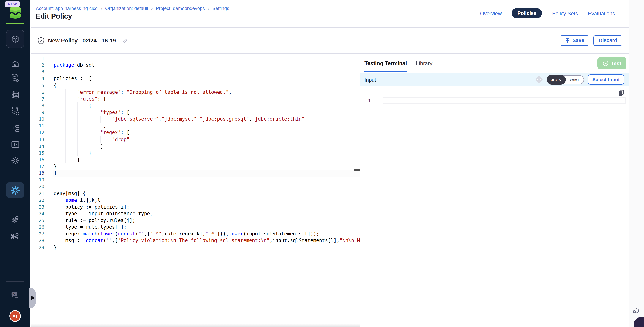  What do you see at coordinates (616, 63) in the screenshot?
I see `test-button-label: Test` at bounding box center [616, 63].